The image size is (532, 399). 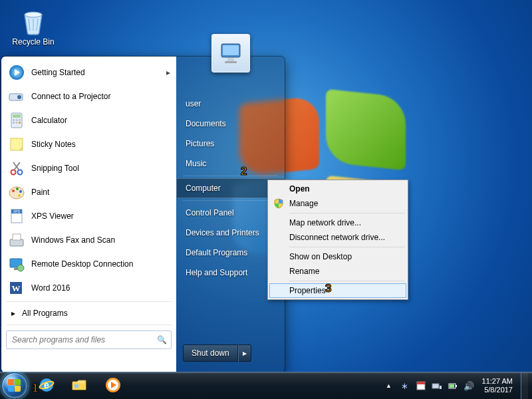 I want to click on paint-icon, so click(x=17, y=192).